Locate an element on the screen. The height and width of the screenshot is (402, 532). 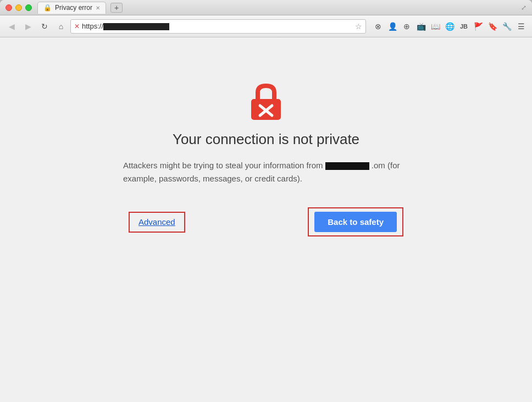
titlebar: 🔒 Privacy error ✕ + ⤢ is located at coordinates (266, 8).